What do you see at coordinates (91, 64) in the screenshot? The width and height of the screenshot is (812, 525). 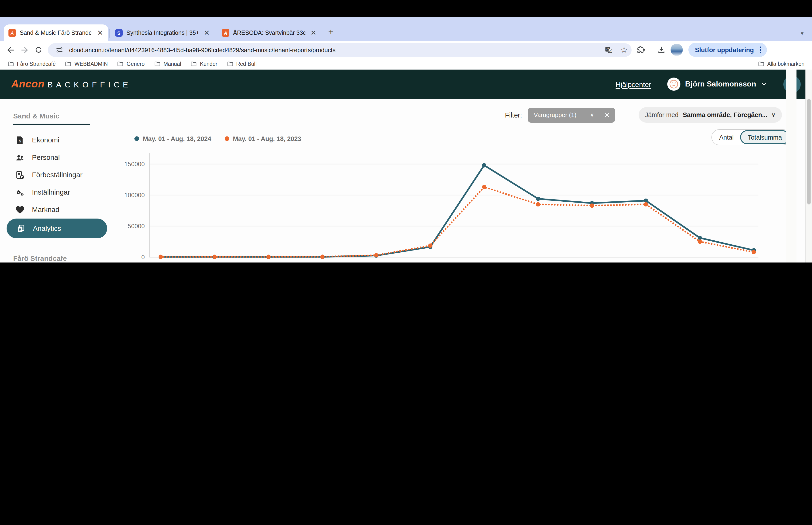 I see `bookmark-label: WEBBADMIN` at bounding box center [91, 64].